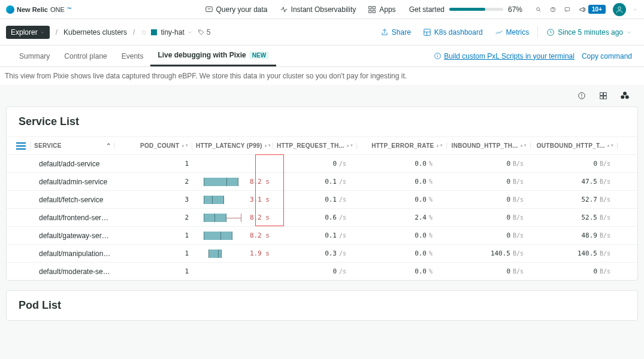  I want to click on col-outbound: OUTBOUND_HTTP_T...▲▼, so click(574, 146).